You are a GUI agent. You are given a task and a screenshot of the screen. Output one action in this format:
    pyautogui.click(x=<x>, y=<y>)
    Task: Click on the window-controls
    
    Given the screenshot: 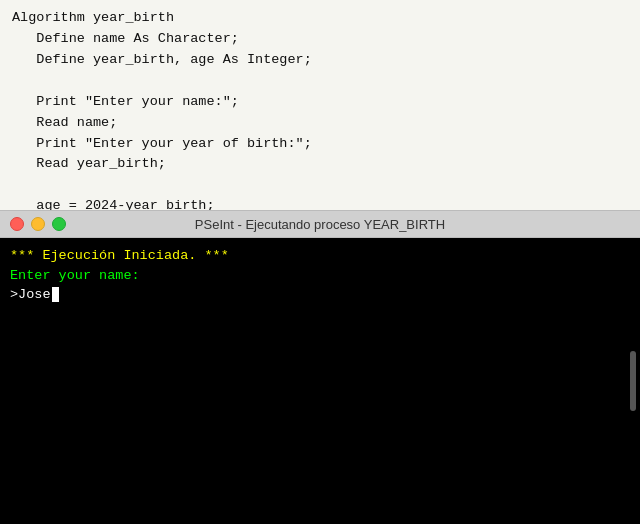 What is the action you would take?
    pyautogui.click(x=38, y=224)
    